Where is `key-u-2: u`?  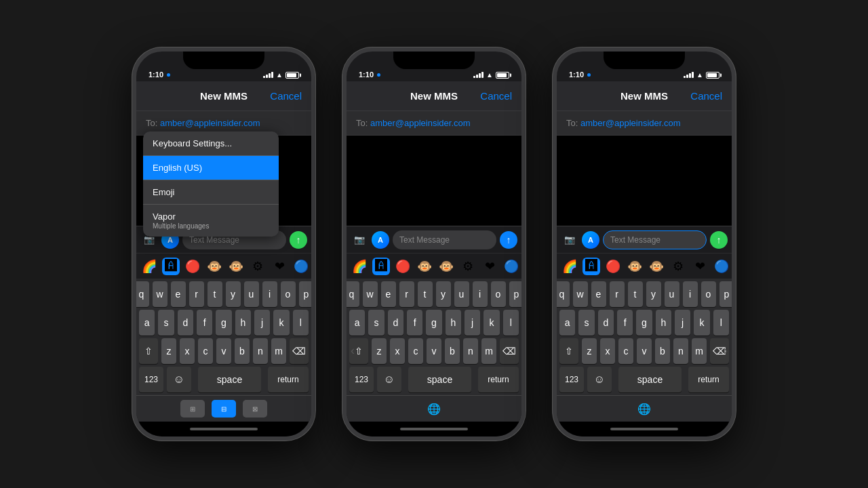
key-u-2: u is located at coordinates (462, 294).